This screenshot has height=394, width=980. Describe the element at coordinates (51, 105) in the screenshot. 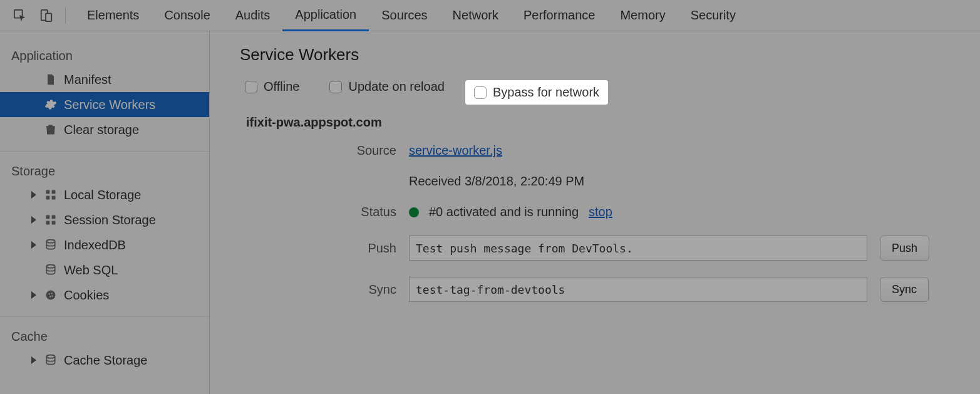

I see `gear-icon` at that location.